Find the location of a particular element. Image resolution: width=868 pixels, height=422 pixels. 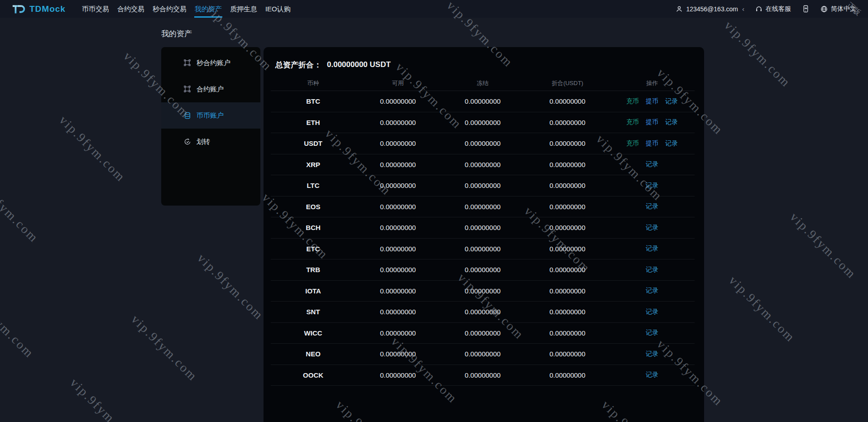

column-header-1: 可用 is located at coordinates (398, 83).